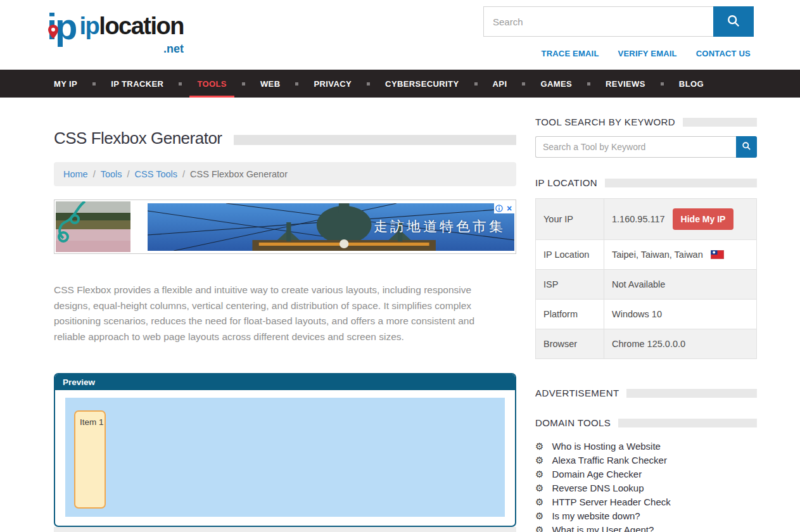  What do you see at coordinates (76, 174) in the screenshot?
I see `breadcrumb-home: Home` at bounding box center [76, 174].